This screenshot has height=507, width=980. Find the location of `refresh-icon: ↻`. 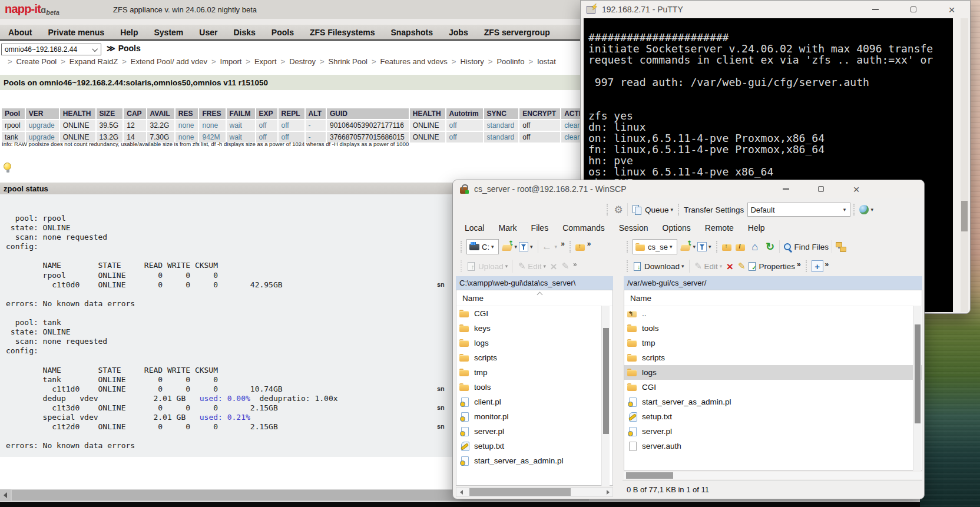

refresh-icon: ↻ is located at coordinates (770, 247).